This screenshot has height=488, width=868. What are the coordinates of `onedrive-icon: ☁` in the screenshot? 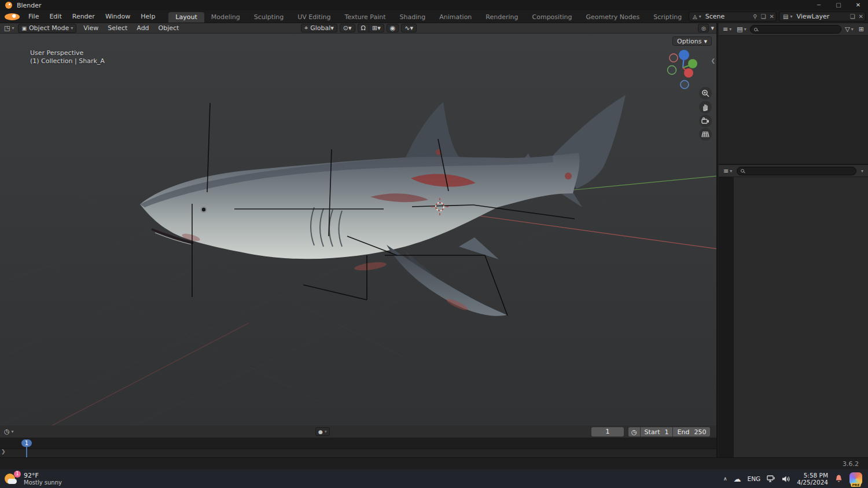 It's located at (737, 479).